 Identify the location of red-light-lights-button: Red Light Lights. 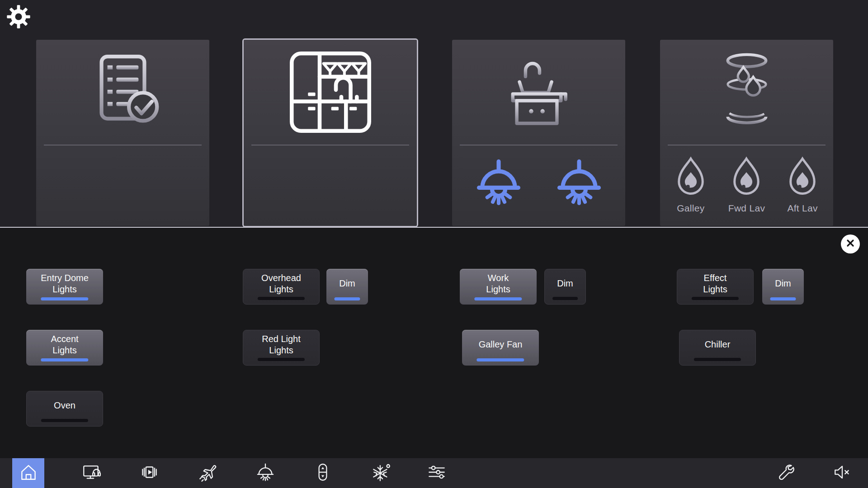
(281, 348).